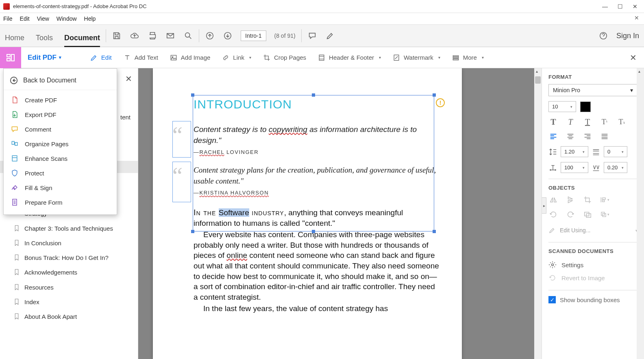 The width and height of the screenshot is (644, 359). What do you see at coordinates (285, 58) in the screenshot?
I see `tool-crop-pages: Crop Pages` at bounding box center [285, 58].